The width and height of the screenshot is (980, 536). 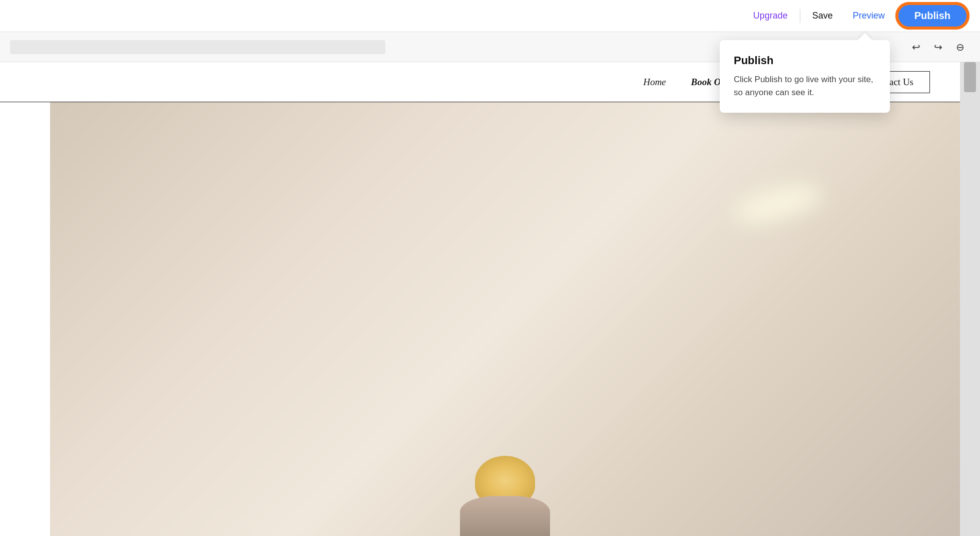 I want to click on toolbar-divider, so click(x=800, y=16).